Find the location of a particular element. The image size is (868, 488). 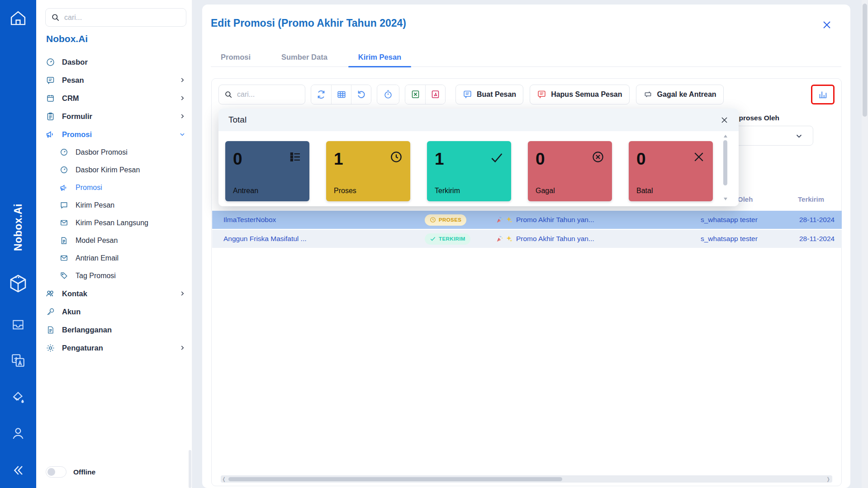

sidebar-search is located at coordinates (116, 17).